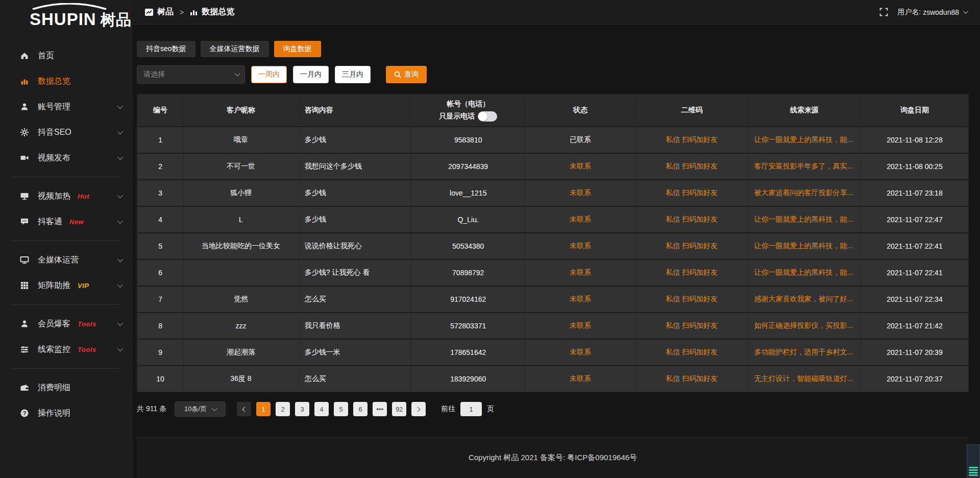 The width and height of the screenshot is (980, 478). What do you see at coordinates (269, 75) in the screenshot?
I see `period-week-button: 一周内` at bounding box center [269, 75].